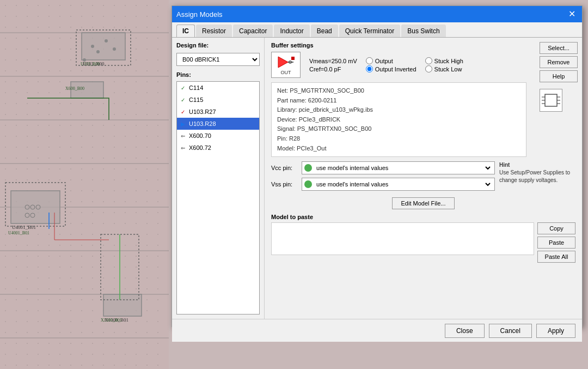  Describe the element at coordinates (308, 168) in the screenshot. I see `vcc-green-dot` at that location.